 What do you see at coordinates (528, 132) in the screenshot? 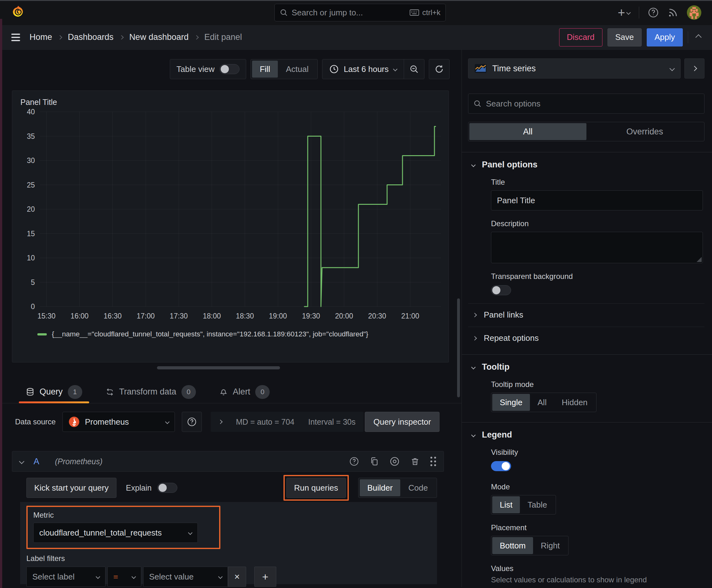
I see `tab-all: All` at bounding box center [528, 132].